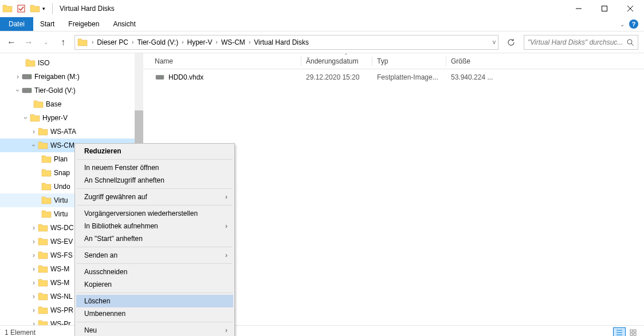  What do you see at coordinates (35, 9) in the screenshot?
I see `folder-open-icon` at bounding box center [35, 9].